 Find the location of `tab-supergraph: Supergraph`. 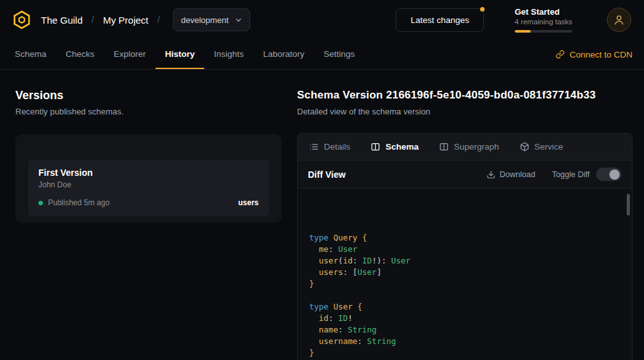

tab-supergraph: Supergraph is located at coordinates (469, 147).